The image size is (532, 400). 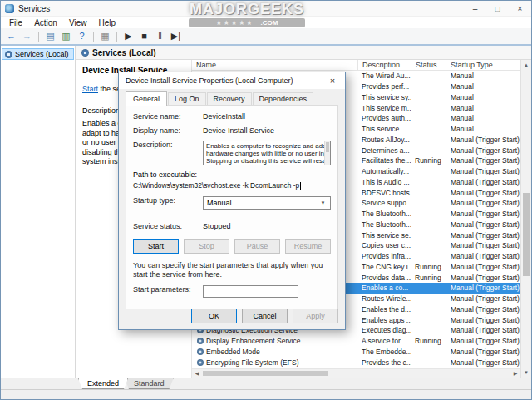 What do you see at coordinates (168, 226) in the screenshot?
I see `service-status-label: Service status:` at bounding box center [168, 226].